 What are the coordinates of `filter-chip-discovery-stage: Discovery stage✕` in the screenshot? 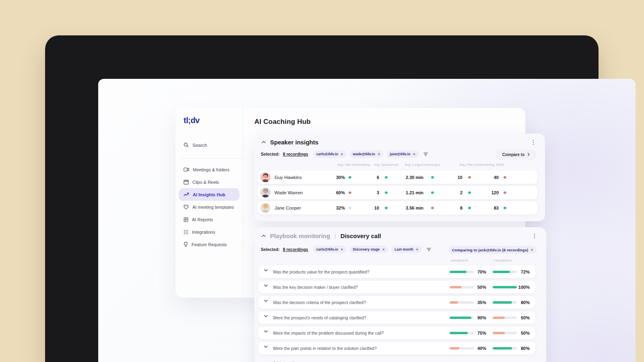 It's located at (369, 249).